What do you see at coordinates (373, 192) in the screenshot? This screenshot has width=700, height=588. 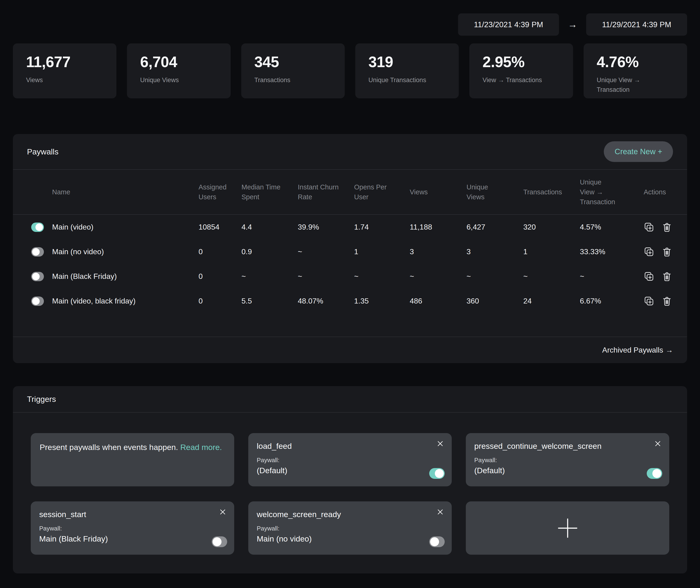 I see `column-header-opens-per-user: Opens Per User` at bounding box center [373, 192].